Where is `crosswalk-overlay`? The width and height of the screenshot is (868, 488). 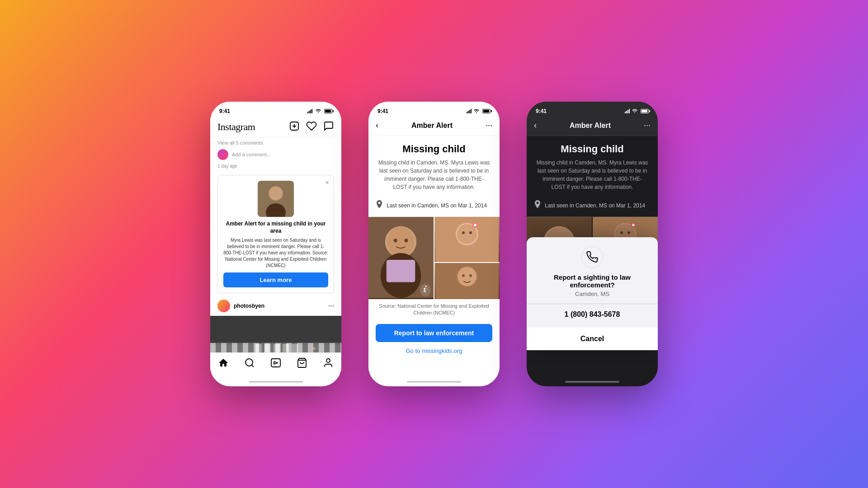 crosswalk-overlay is located at coordinates (276, 348).